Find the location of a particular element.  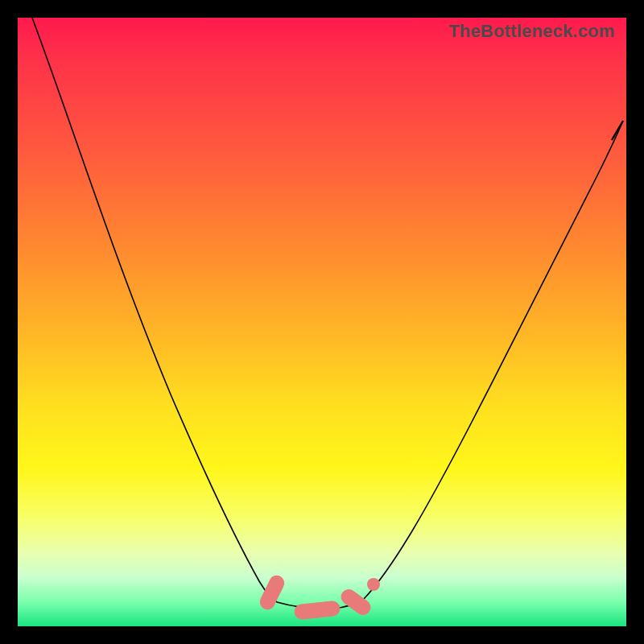

curve-right-tip is located at coordinates (617, 130).